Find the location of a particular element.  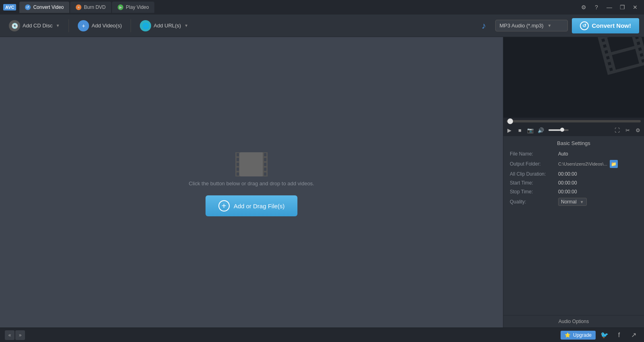

bottom-bar: « » ⭐ Upgrade 🐦 f ↗ is located at coordinates (322, 335).